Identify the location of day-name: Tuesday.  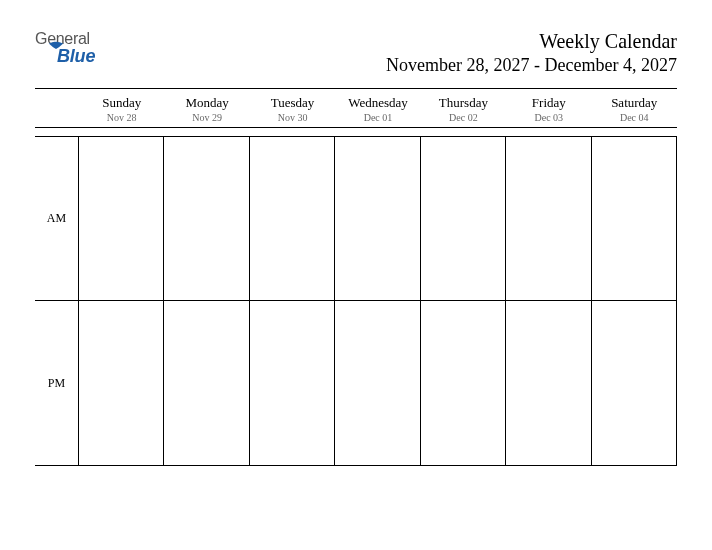
(292, 103).